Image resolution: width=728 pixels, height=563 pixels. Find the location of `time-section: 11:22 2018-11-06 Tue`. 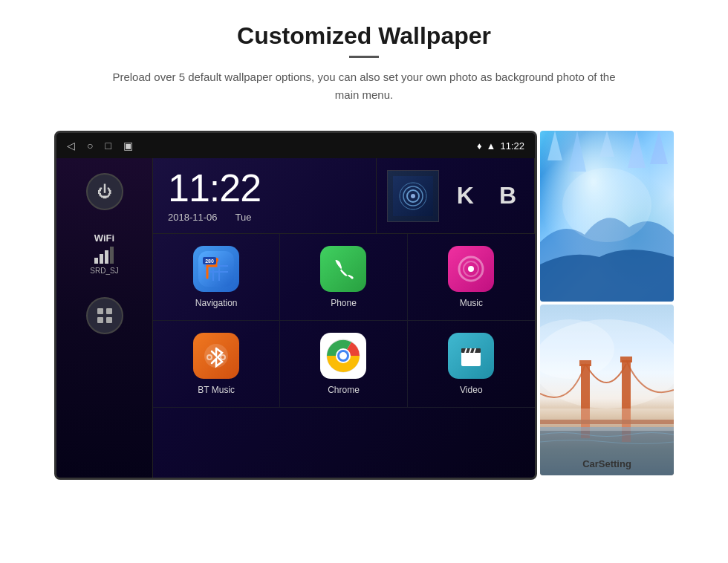

time-section: 11:22 2018-11-06 Tue is located at coordinates (264, 196).